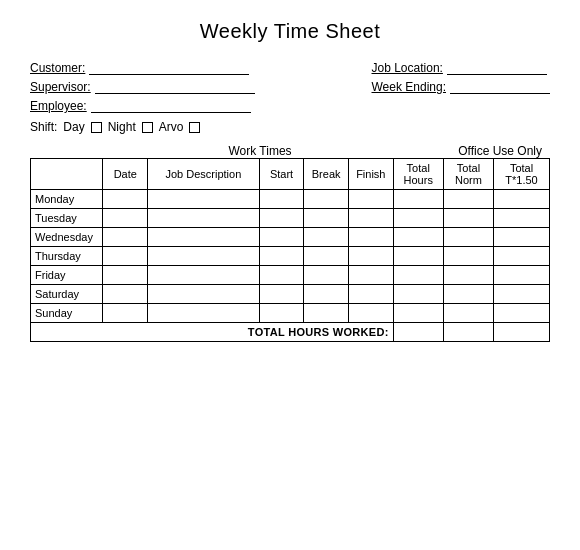  Describe the element at coordinates (67, 238) in the screenshot. I see `day-cell: Wednesday` at that location.